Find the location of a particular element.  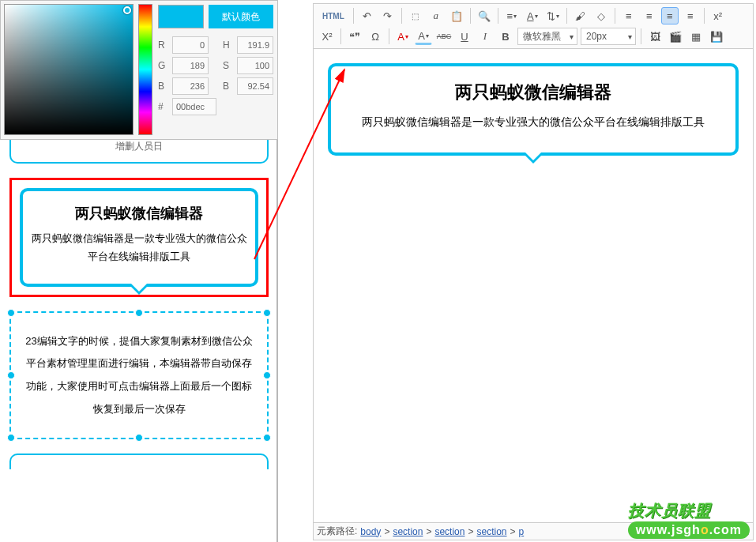

path-section3: section is located at coordinates (491, 532).